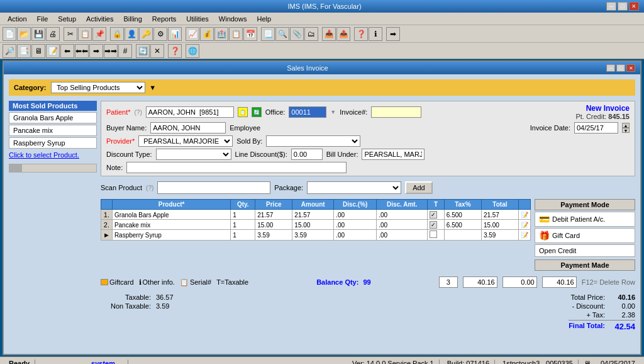 This screenshot has width=644, height=364. Describe the element at coordinates (197, 19) in the screenshot. I see `menu-utilities: Utilities` at that location.